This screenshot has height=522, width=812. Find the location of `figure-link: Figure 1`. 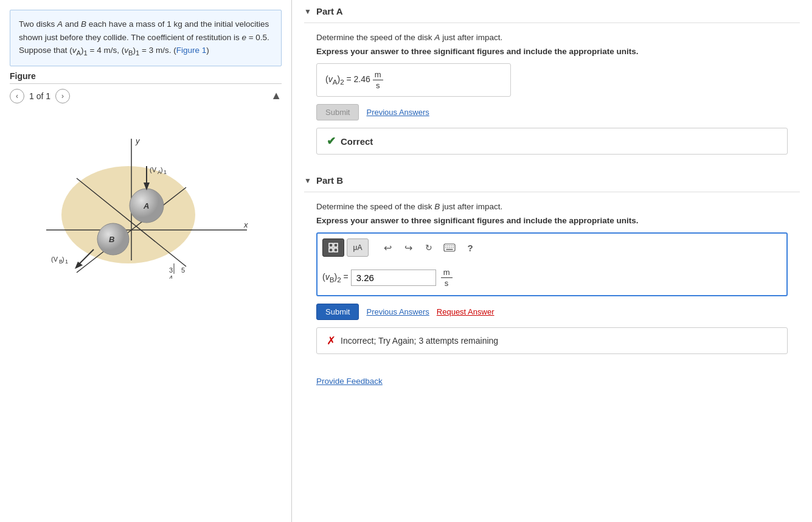

figure-link: Figure 1 is located at coordinates (192, 50).